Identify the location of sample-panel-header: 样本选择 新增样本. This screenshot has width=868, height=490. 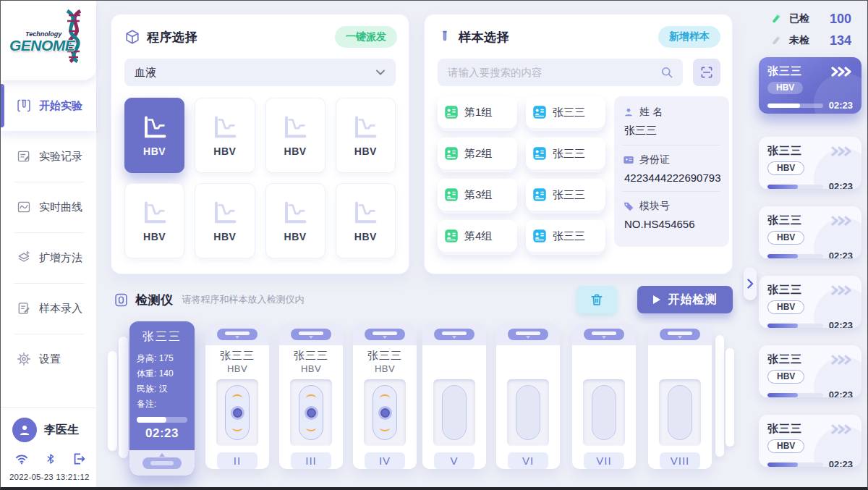
(579, 31).